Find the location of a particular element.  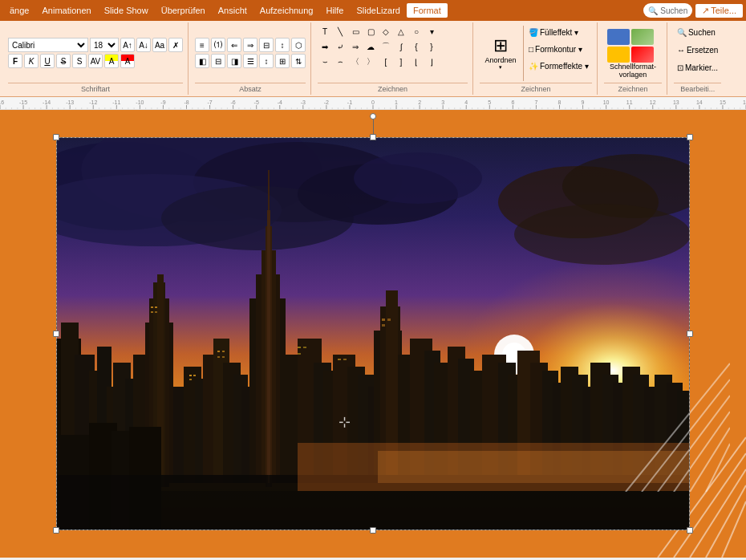

menu-item-format: Format is located at coordinates (427, 10).